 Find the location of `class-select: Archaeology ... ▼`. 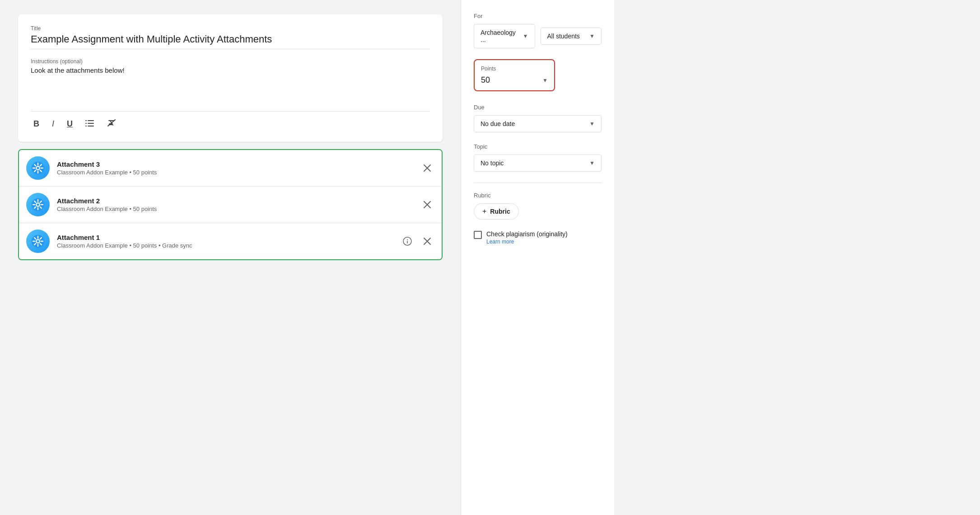

class-select: Archaeology ... ▼ is located at coordinates (504, 36).